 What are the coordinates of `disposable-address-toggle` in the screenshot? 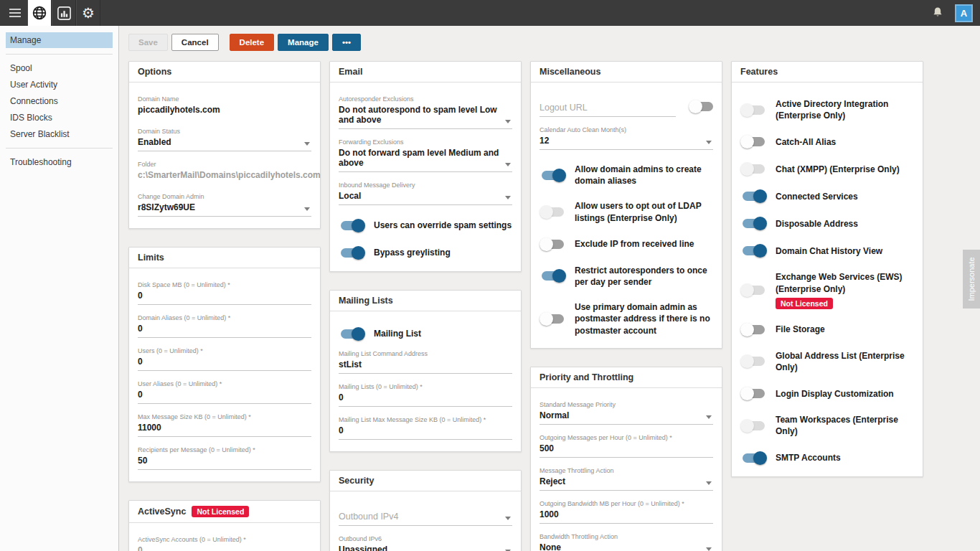 It's located at (753, 224).